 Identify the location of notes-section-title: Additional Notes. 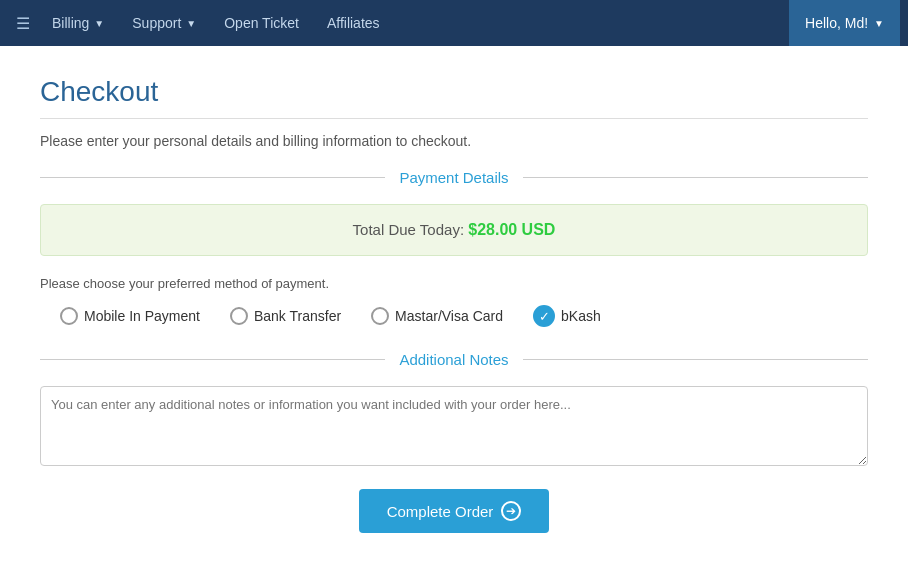
(454, 360).